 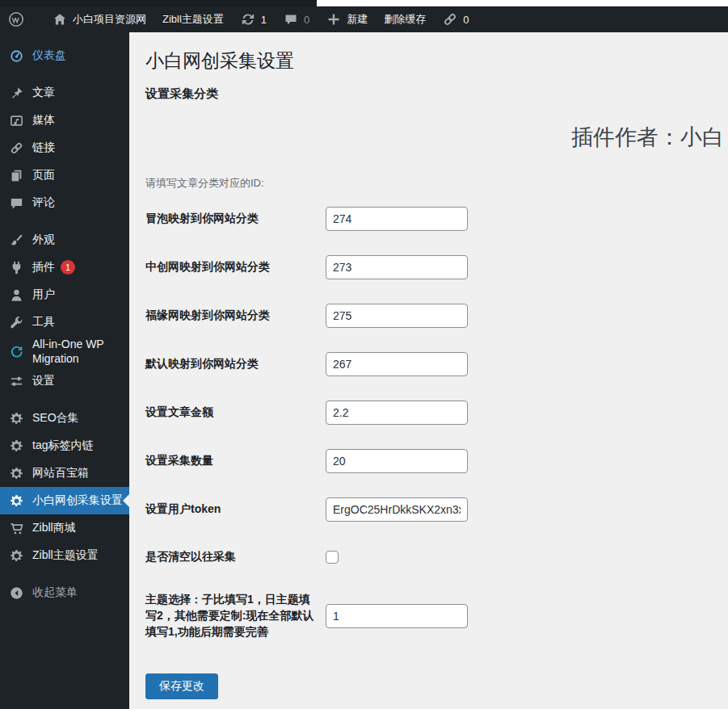 What do you see at coordinates (307, 19) in the screenshot?
I see `comment-count: 0` at bounding box center [307, 19].